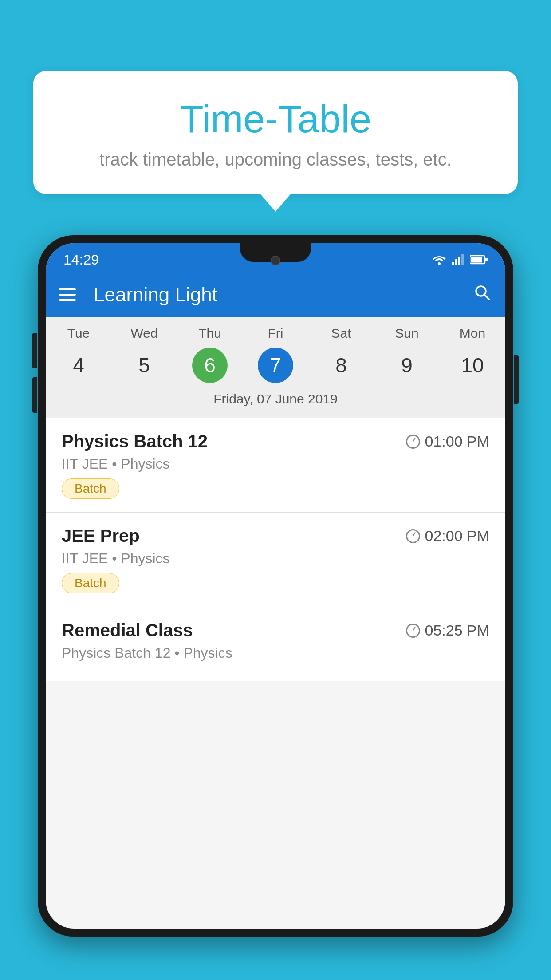 The image size is (551, 980). Describe the element at coordinates (276, 464) in the screenshot. I see `schedule-subtitle-0: IIT JEE • Physics` at that location.